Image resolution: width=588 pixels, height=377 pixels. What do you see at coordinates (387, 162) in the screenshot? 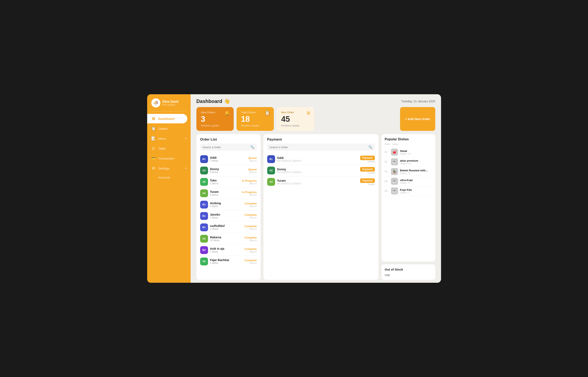
I see `popular-rank: 02` at bounding box center [387, 162].